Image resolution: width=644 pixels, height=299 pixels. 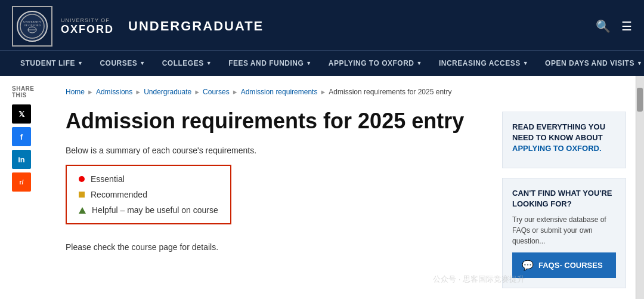 What do you see at coordinates (564, 233) in the screenshot?
I see `faq-card: CAN'T FIND WHAT YOU'RE LOOKING FOR? Try …` at bounding box center [564, 233].